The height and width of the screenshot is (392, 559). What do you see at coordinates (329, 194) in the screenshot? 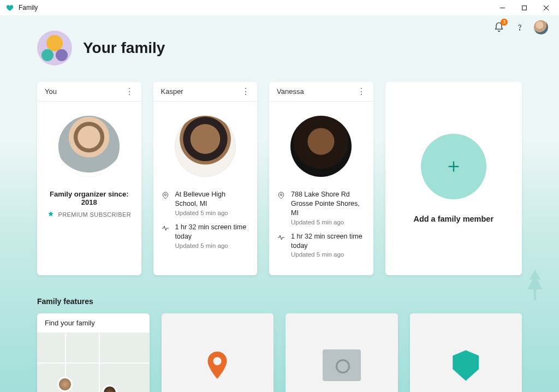
I see `location-text: 788 Lake Shore Rd` at bounding box center [329, 194].